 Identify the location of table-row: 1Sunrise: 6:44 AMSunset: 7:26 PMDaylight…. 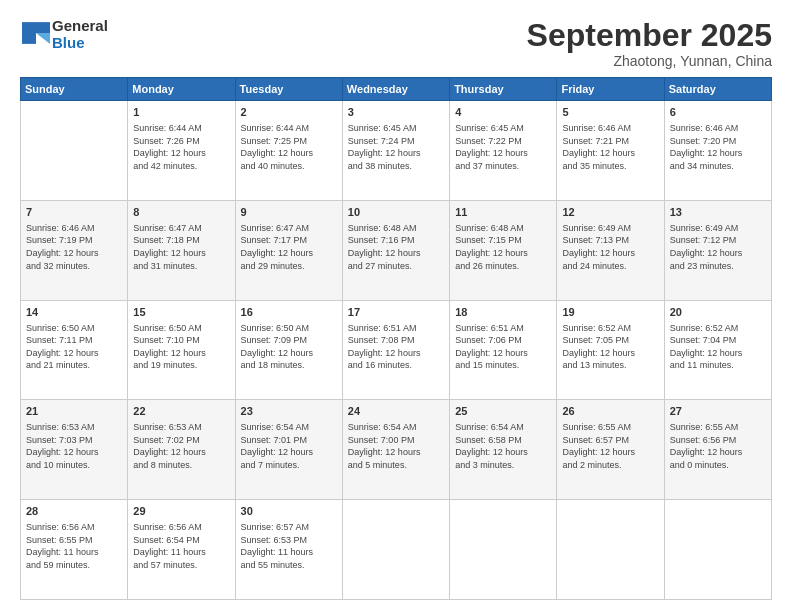
(182, 151).